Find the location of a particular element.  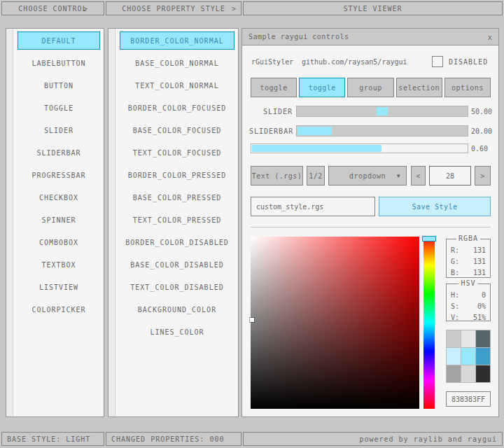

color-channel-value: 0% is located at coordinates (482, 307).